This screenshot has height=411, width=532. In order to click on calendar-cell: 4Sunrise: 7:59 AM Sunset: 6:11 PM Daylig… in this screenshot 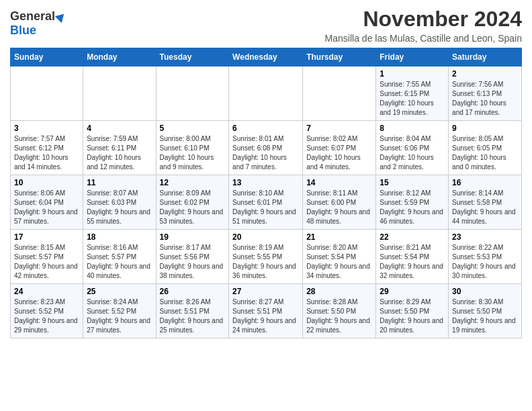, I will do `click(120, 148)`.